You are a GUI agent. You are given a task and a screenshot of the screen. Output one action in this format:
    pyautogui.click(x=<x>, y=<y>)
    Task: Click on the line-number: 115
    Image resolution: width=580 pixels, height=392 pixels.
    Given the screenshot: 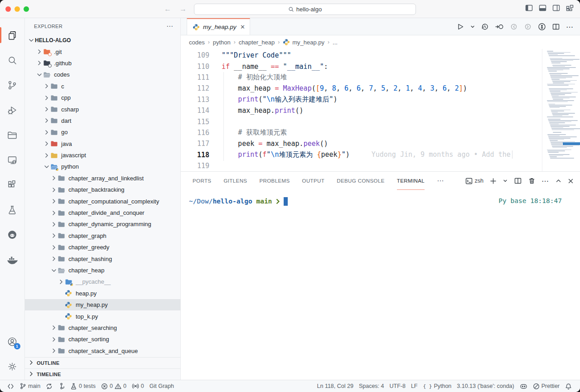 What is the action you would take?
    pyautogui.click(x=195, y=122)
    